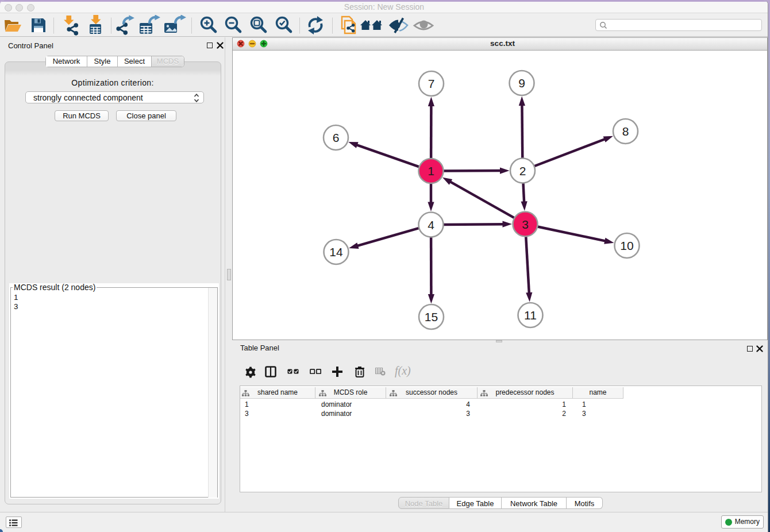  I want to click on svg-text: 8, so click(626, 131).